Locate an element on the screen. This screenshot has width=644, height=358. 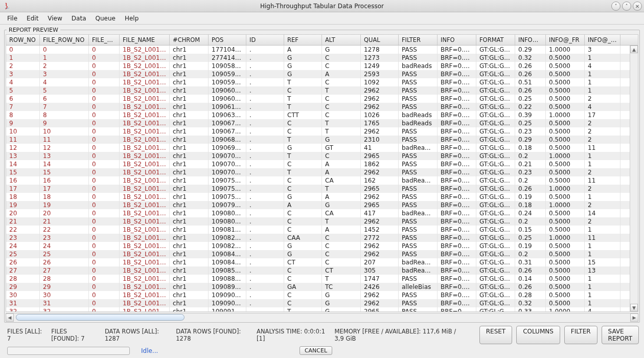
menu-edit: Edit is located at coordinates (33, 18).